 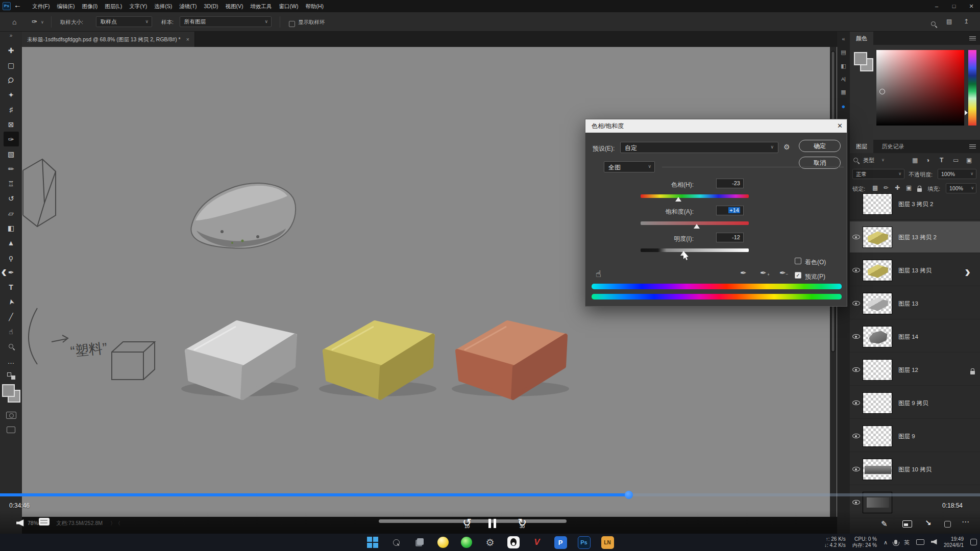 What do you see at coordinates (90, 6) in the screenshot?
I see `menu-image: 图像(I)` at bounding box center [90, 6].